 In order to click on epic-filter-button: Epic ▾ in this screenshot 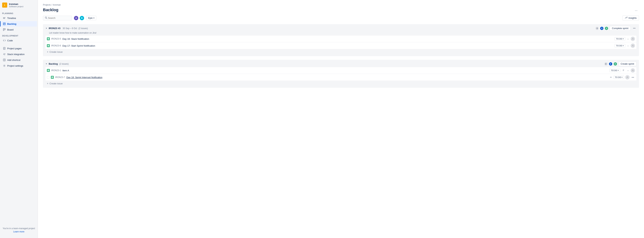, I will do `click(91, 18)`.